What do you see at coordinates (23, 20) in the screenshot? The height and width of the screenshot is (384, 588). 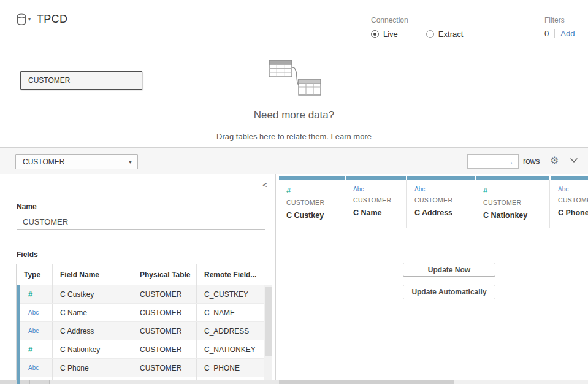 I see `datasource-menu-button: ▾` at bounding box center [23, 20].